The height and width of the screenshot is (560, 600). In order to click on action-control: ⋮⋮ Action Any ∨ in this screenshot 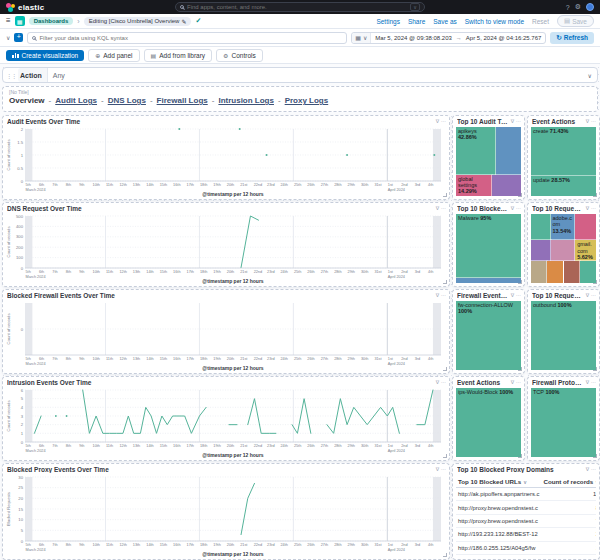, I will do `click(300, 75)`.